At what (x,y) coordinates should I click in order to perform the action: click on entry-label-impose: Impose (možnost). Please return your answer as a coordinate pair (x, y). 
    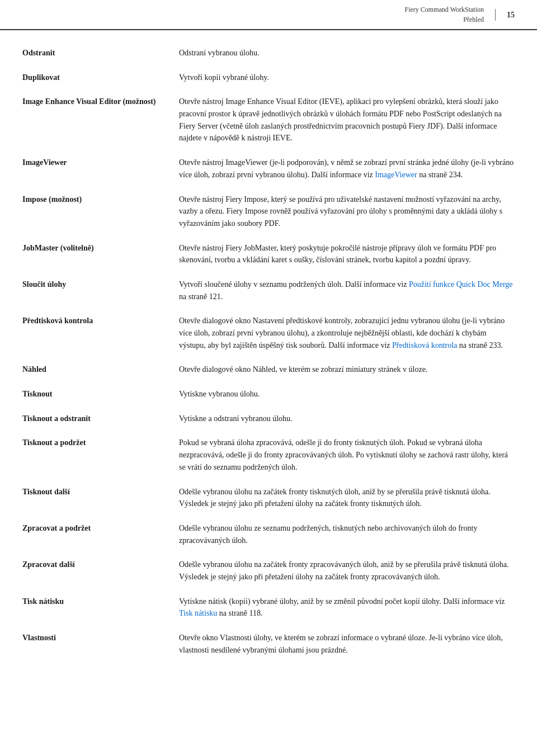
    Looking at the image, I should click on (95, 199).